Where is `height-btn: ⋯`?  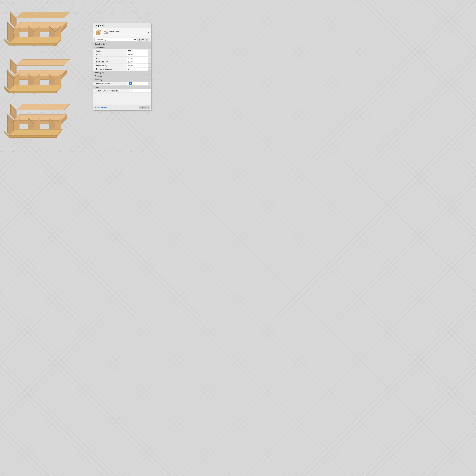
height-btn: ⋯ is located at coordinates (149, 58).